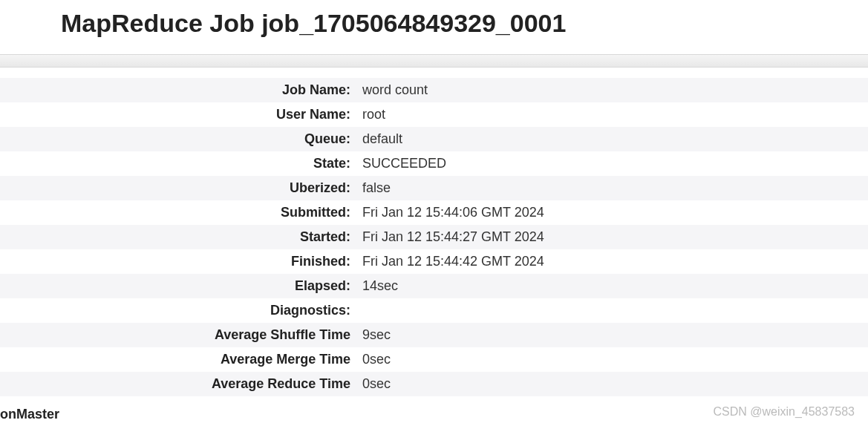 This screenshot has height=423, width=868. What do you see at coordinates (178, 188) in the screenshot?
I see `info-label: Uberized:` at bounding box center [178, 188].